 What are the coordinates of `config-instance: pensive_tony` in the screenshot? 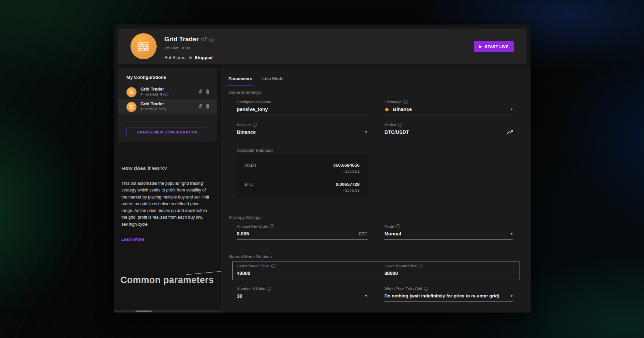 It's located at (156, 109).